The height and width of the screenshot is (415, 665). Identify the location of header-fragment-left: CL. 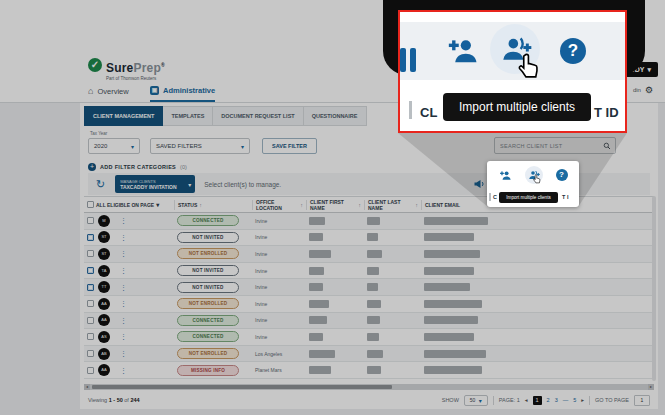
(428, 112).